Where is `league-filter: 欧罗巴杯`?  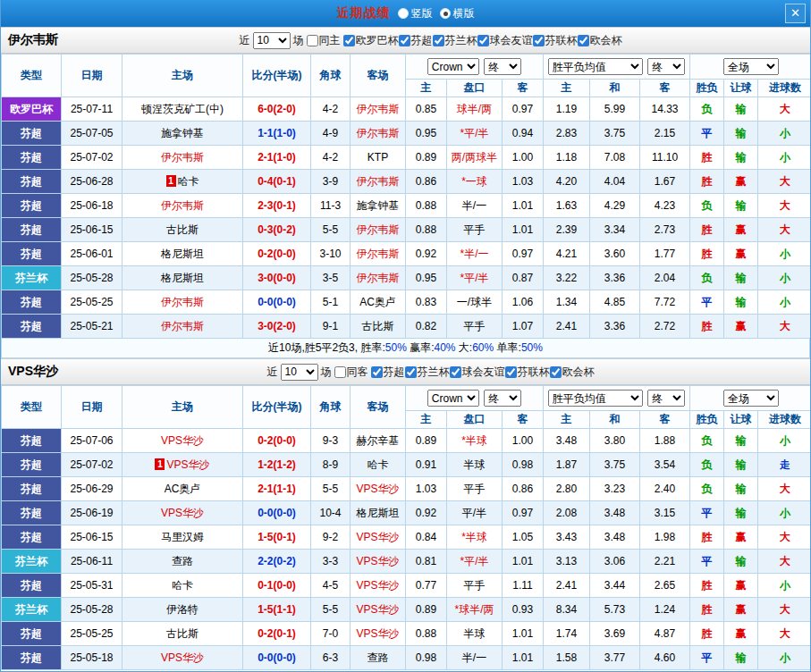 league-filter: 欧罗巴杯 is located at coordinates (371, 41).